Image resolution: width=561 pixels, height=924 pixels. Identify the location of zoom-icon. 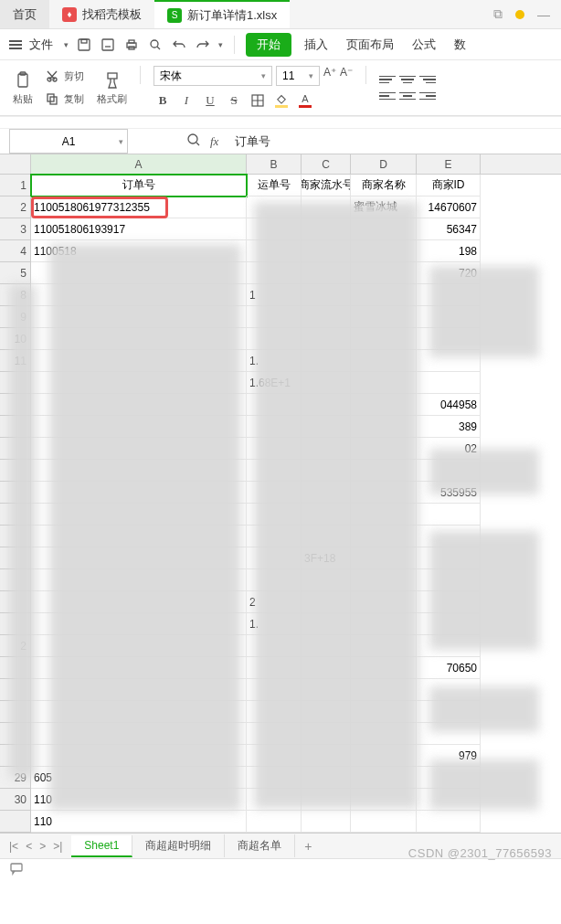
(194, 142).